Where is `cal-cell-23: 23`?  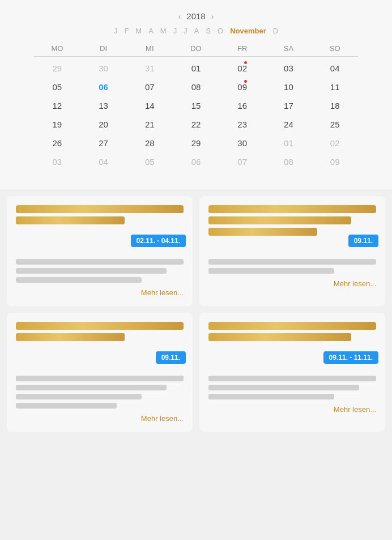 cal-cell-23: 23 is located at coordinates (242, 125).